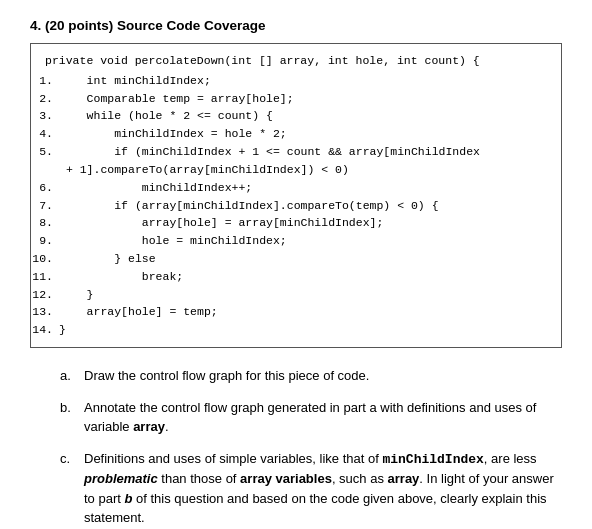  Describe the element at coordinates (68, 376) in the screenshot. I see `part-label: a.` at that location.